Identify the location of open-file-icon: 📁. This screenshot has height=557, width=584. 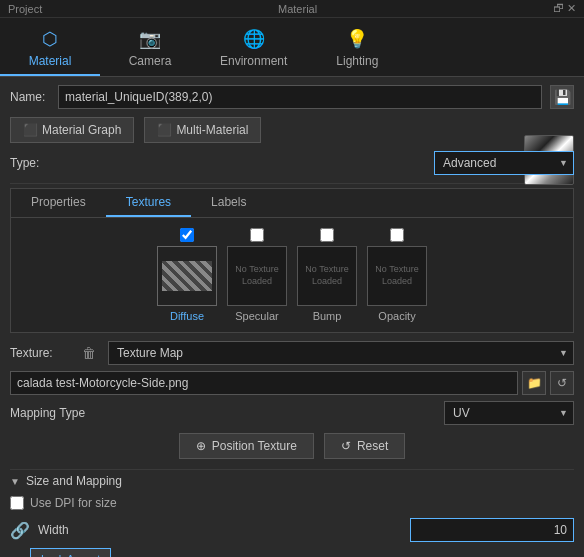
(534, 383).